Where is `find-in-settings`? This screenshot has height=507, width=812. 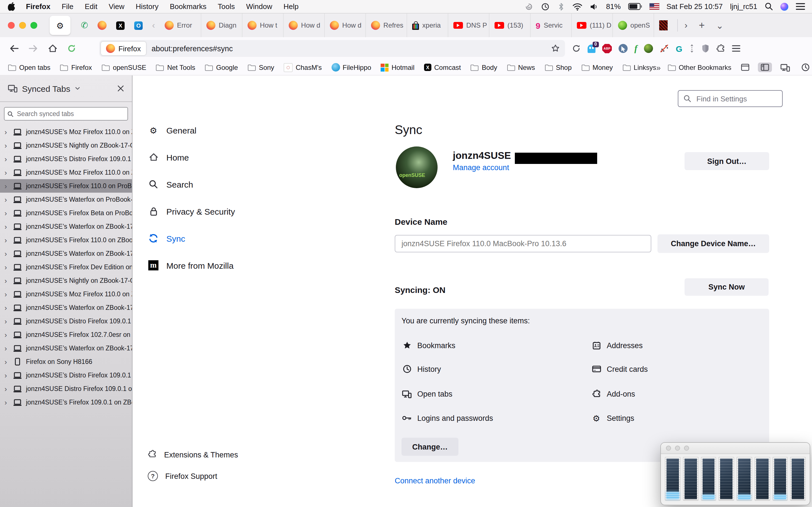 find-in-settings is located at coordinates (730, 99).